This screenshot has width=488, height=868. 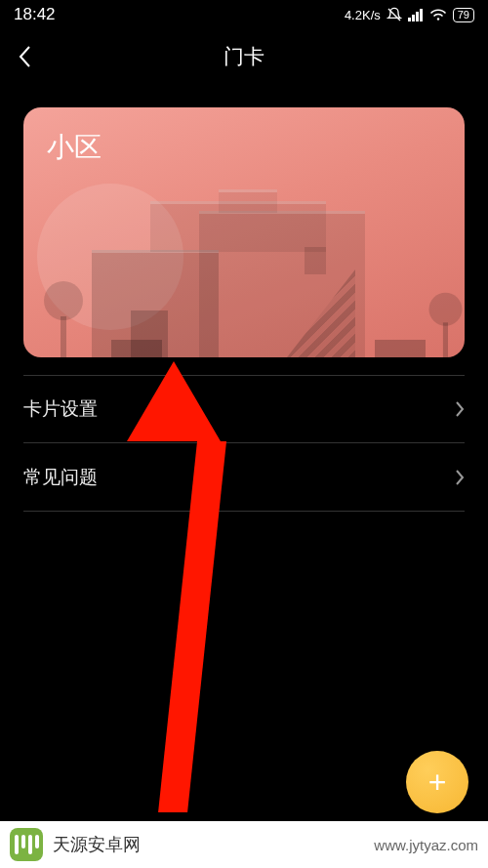 I want to click on watermark-logo-icon, so click(x=26, y=845).